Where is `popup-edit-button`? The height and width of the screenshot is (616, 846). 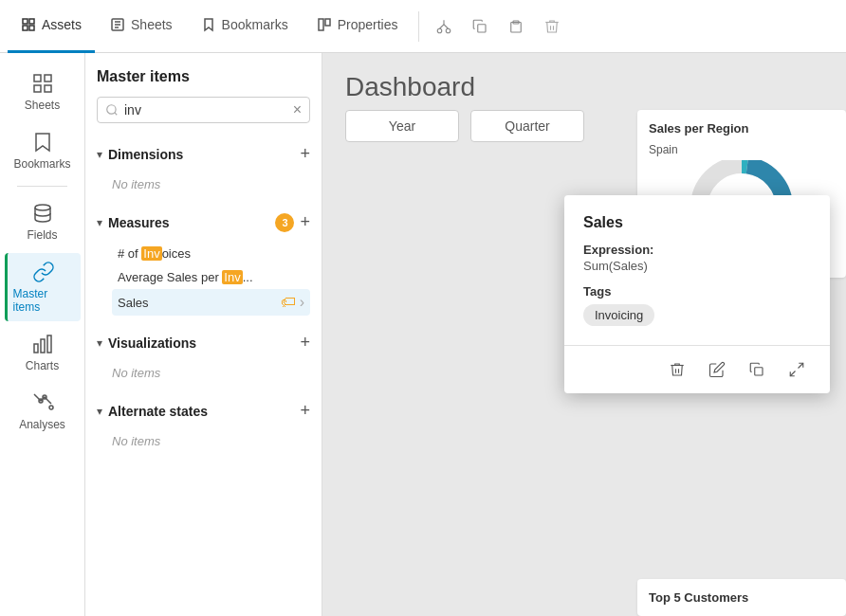 popup-edit-button is located at coordinates (717, 370).